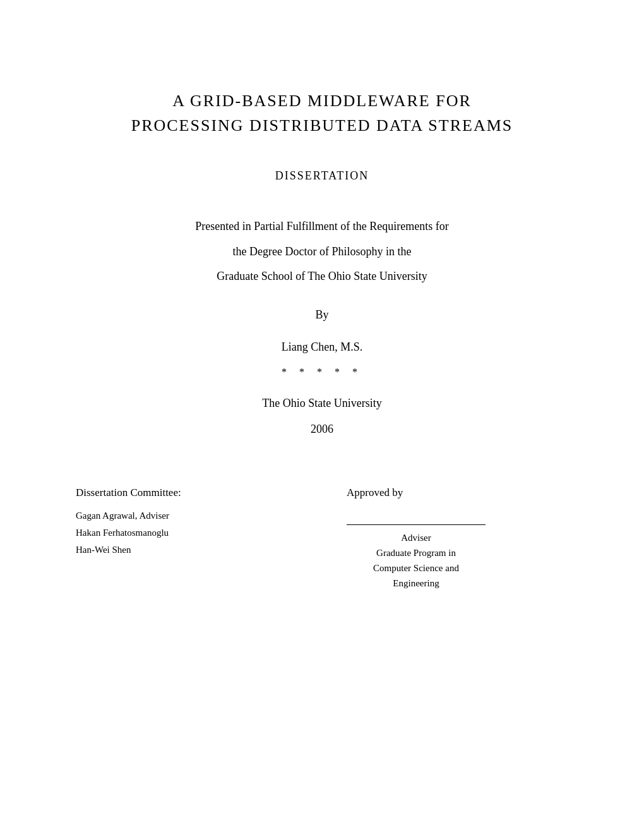 The height and width of the screenshot is (834, 644). I want to click on committee-member-1: Gagan Agrawal, Adviser, so click(187, 516).